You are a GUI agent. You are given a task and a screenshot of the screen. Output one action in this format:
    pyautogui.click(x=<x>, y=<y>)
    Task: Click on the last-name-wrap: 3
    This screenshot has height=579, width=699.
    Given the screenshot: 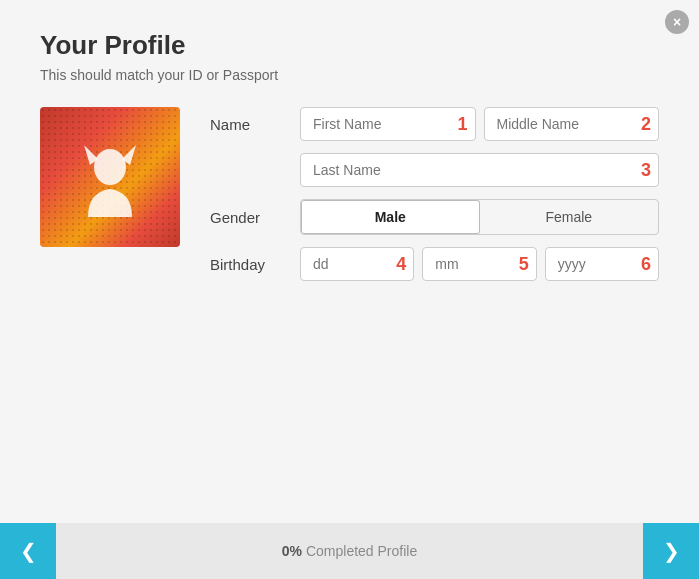 What is the action you would take?
    pyautogui.click(x=480, y=170)
    